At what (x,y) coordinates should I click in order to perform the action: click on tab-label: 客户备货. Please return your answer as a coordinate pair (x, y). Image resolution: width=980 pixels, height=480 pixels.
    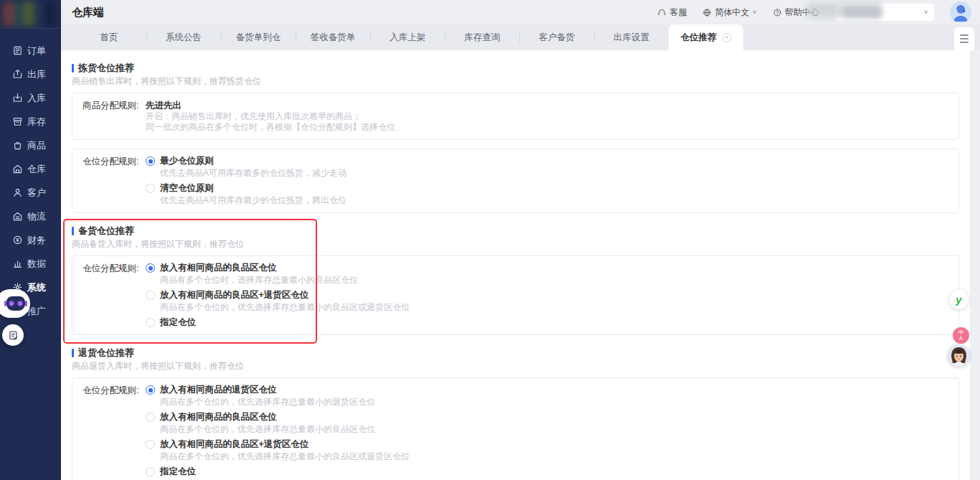
    Looking at the image, I should click on (557, 37).